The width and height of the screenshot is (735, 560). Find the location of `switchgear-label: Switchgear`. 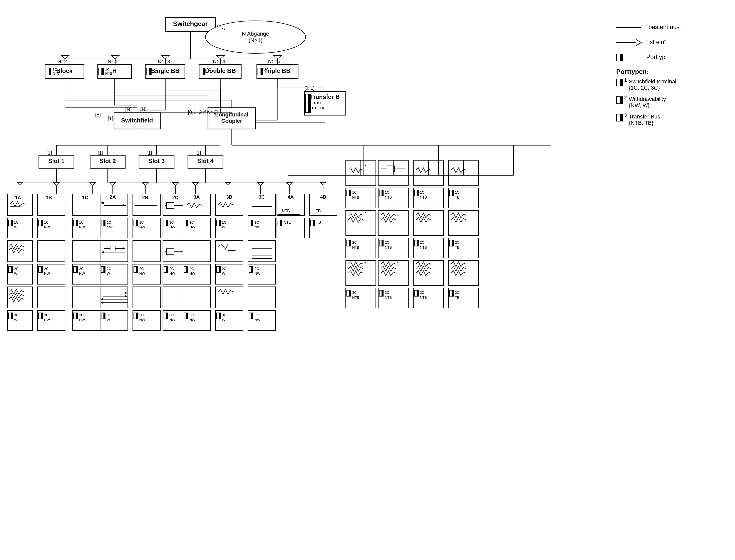

switchgear-label: Switchgear is located at coordinates (191, 24).